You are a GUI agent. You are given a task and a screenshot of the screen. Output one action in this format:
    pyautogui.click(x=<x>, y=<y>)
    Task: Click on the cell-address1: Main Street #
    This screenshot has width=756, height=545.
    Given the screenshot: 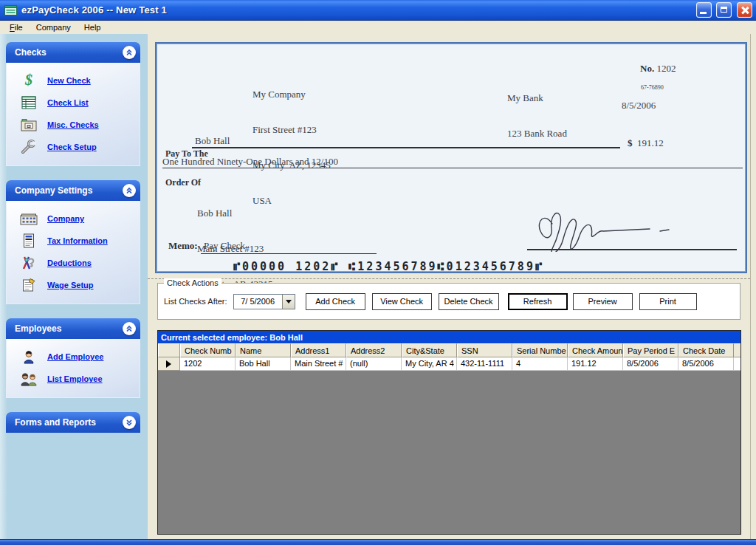 What is the action you would take?
    pyautogui.click(x=319, y=364)
    